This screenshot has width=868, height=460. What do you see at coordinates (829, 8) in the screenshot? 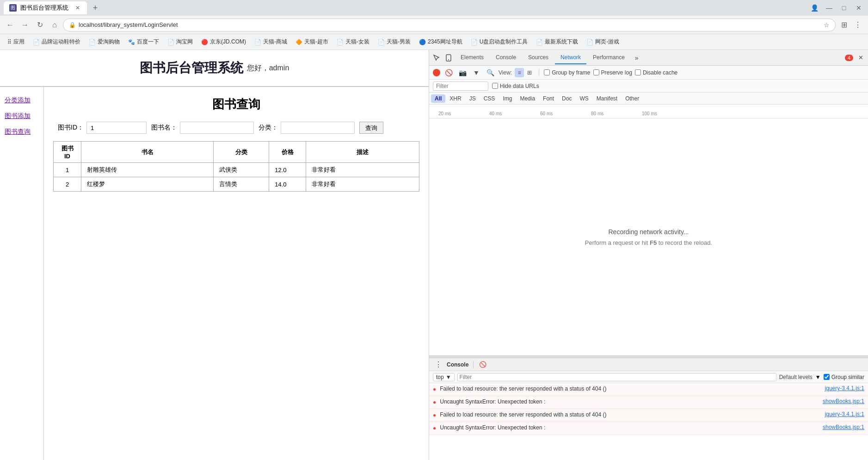
I see `minimize-button: —` at bounding box center [829, 8].